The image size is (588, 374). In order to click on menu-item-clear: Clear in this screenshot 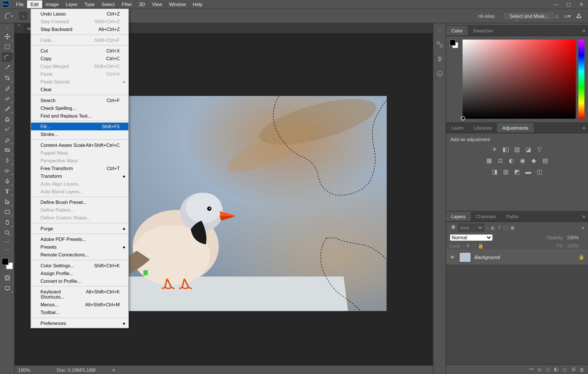, I will do `click(80, 89)`.